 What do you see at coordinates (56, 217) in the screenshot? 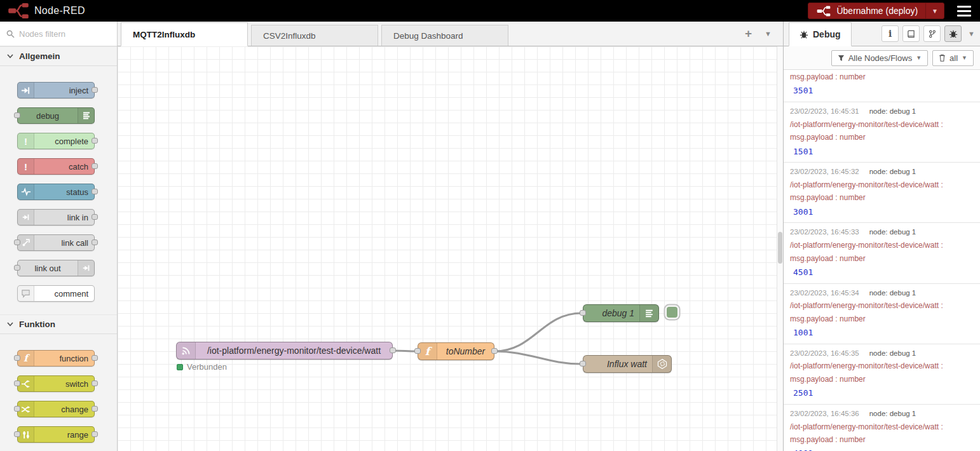
I see `palette-node-link-in: link in` at bounding box center [56, 217].